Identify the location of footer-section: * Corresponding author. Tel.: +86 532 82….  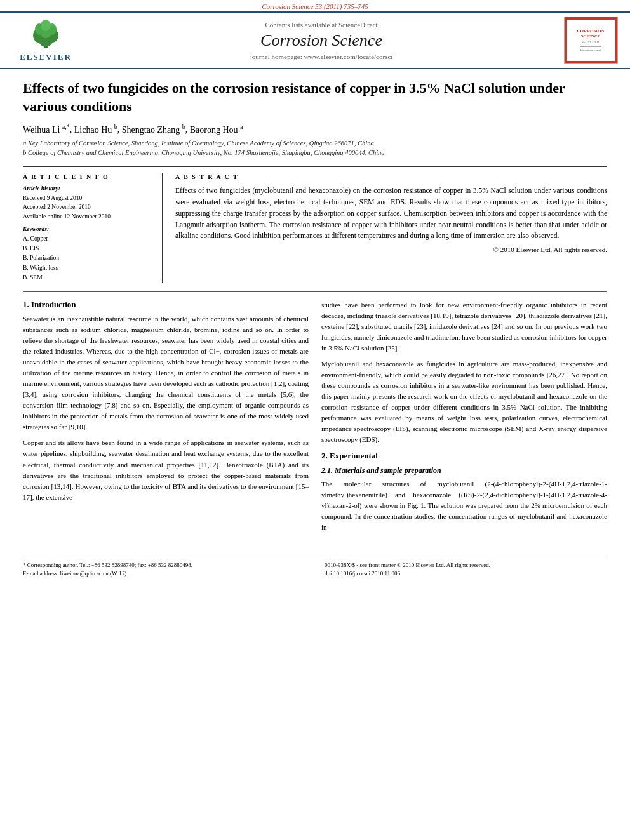
(315, 568).